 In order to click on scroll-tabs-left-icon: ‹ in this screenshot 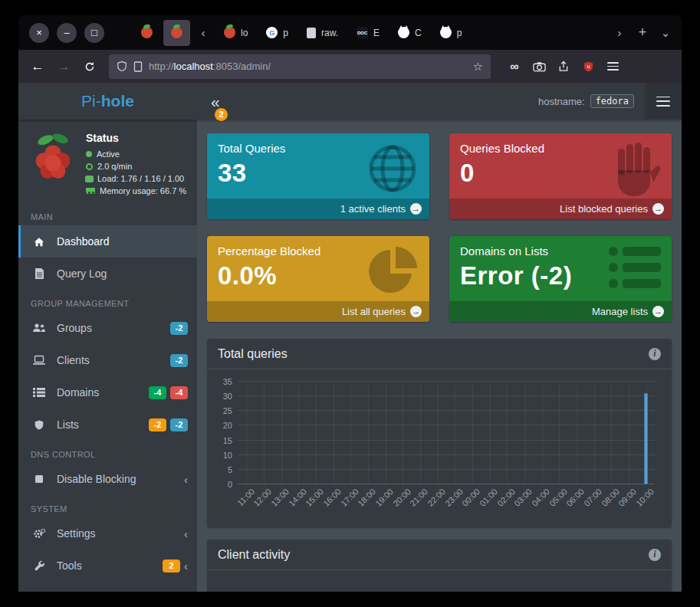, I will do `click(203, 33)`.